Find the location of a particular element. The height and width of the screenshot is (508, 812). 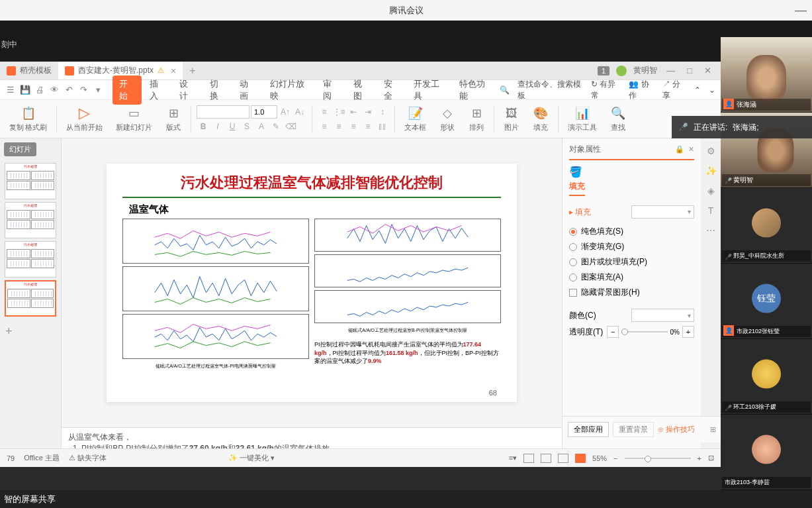

ribbon-tab-security: 安全 is located at coordinates (392, 90).